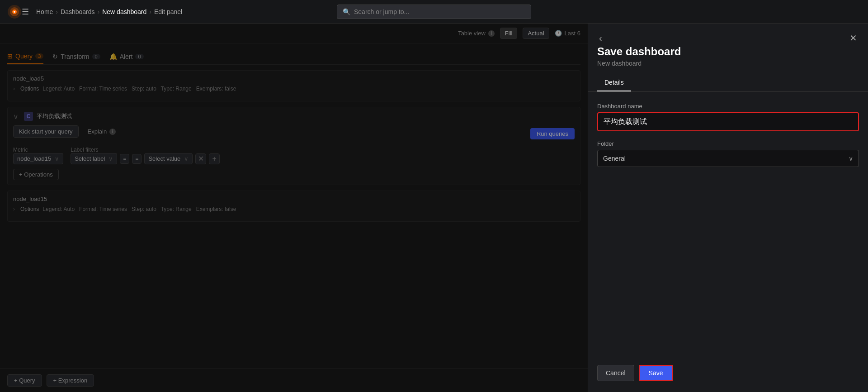 The width and height of the screenshot is (868, 392). I want to click on label-filters-label: Label filters, so click(145, 150).